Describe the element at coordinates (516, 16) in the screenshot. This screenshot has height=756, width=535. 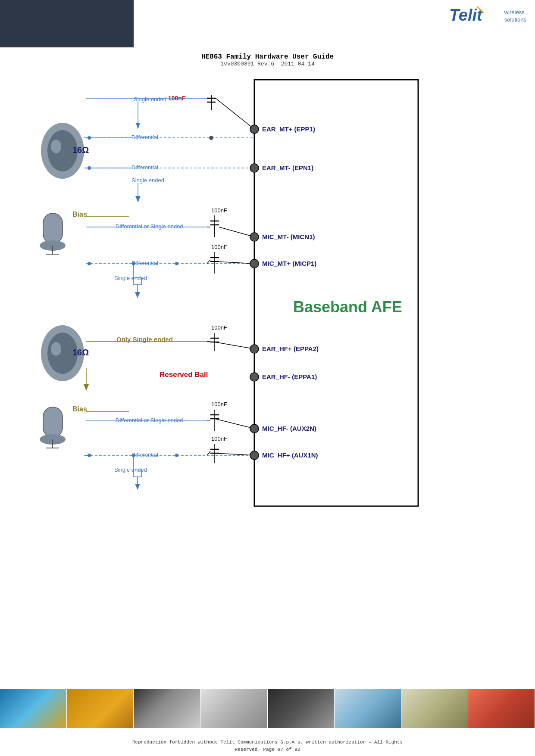
I see `logo-tagline: wirelesssolutions` at that location.